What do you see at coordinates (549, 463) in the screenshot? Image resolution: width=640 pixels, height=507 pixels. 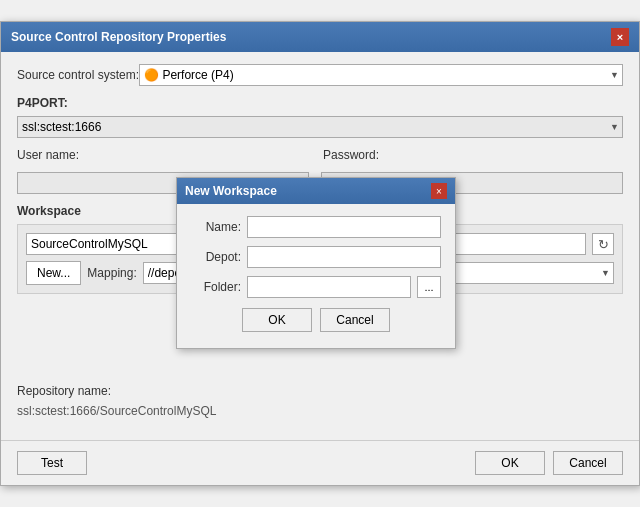 I see `right-buttons: OK Cancel` at bounding box center [549, 463].